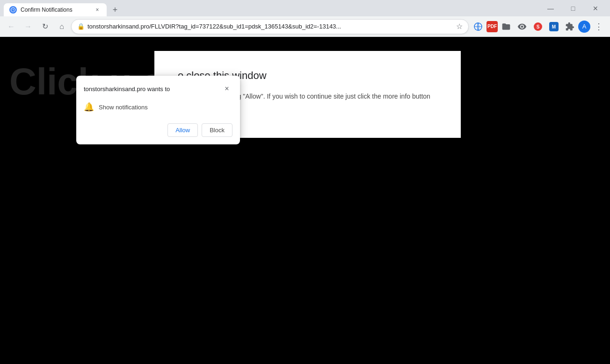 Image resolution: width=610 pixels, height=364 pixels. I want to click on bell-icon: 🔔, so click(89, 107).